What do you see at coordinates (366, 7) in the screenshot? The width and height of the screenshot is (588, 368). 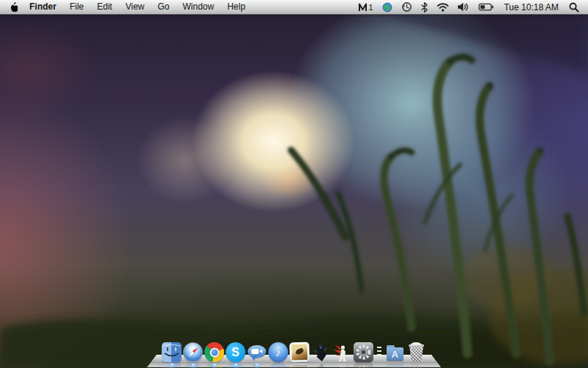 I see `status-app-menu-extra: 1` at bounding box center [366, 7].